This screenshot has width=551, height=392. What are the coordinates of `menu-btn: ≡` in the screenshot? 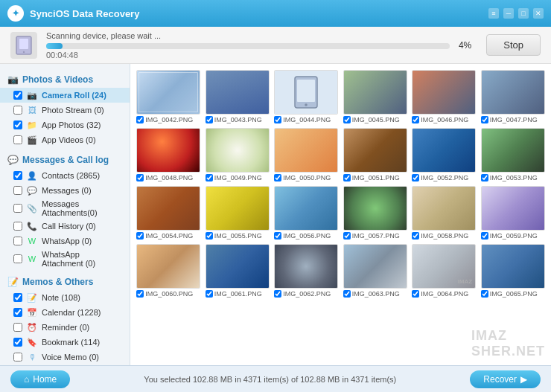 It's located at (494, 13).